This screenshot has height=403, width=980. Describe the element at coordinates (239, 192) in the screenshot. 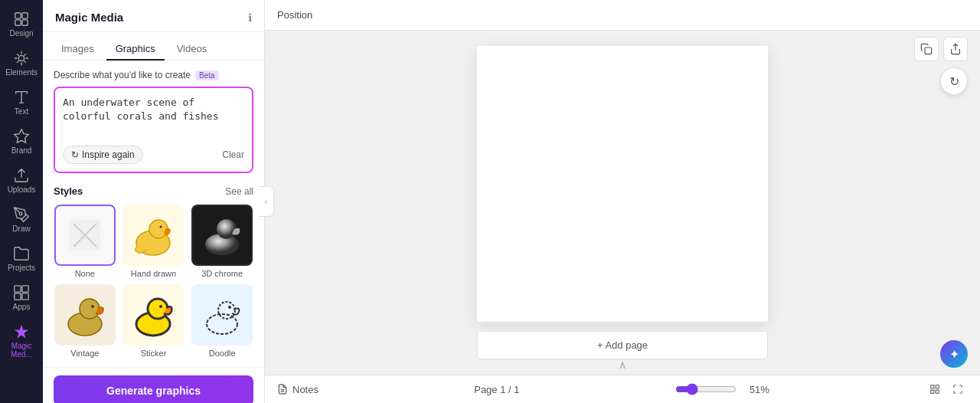

I see `see-all-button: See all` at that location.